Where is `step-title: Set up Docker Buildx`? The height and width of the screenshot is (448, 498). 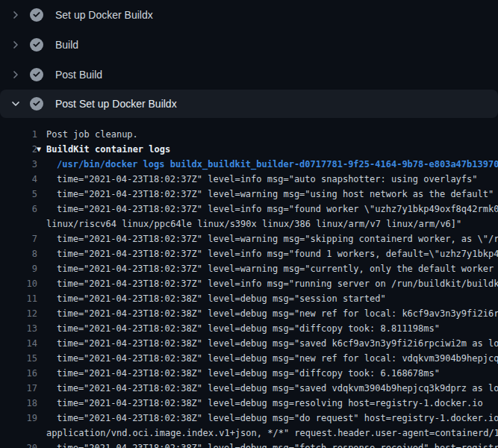 step-title: Set up Docker Buildx is located at coordinates (105, 15).